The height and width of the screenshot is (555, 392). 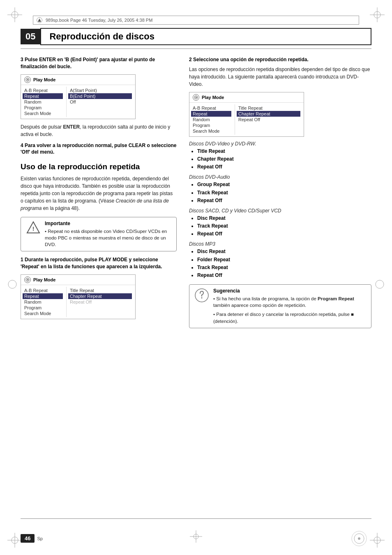 What do you see at coordinates (247, 98) in the screenshot?
I see `playmode3-title: Play Mode` at bounding box center [247, 98].